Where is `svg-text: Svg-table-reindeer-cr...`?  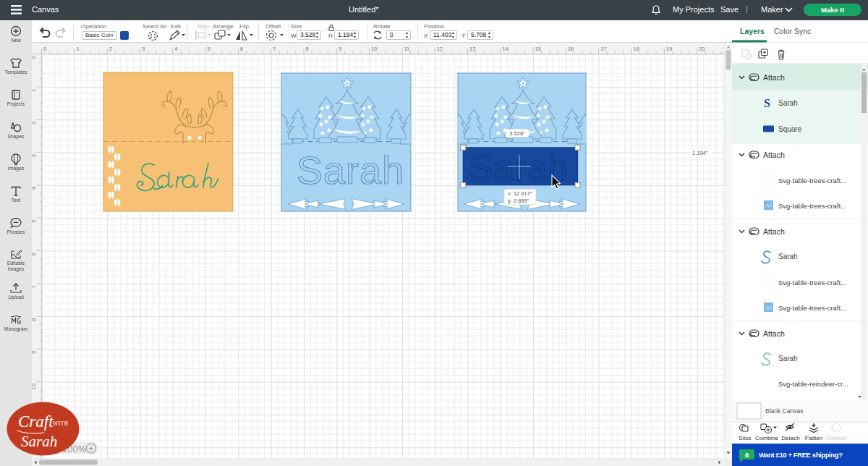 svg-text: Svg-table-reindeer-cr... is located at coordinates (813, 384).